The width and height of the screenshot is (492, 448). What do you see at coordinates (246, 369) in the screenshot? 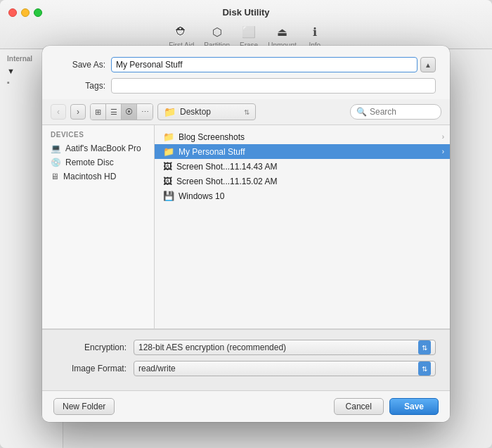
I see `image-format-row: Image Format: read/write ⇅` at bounding box center [246, 369].